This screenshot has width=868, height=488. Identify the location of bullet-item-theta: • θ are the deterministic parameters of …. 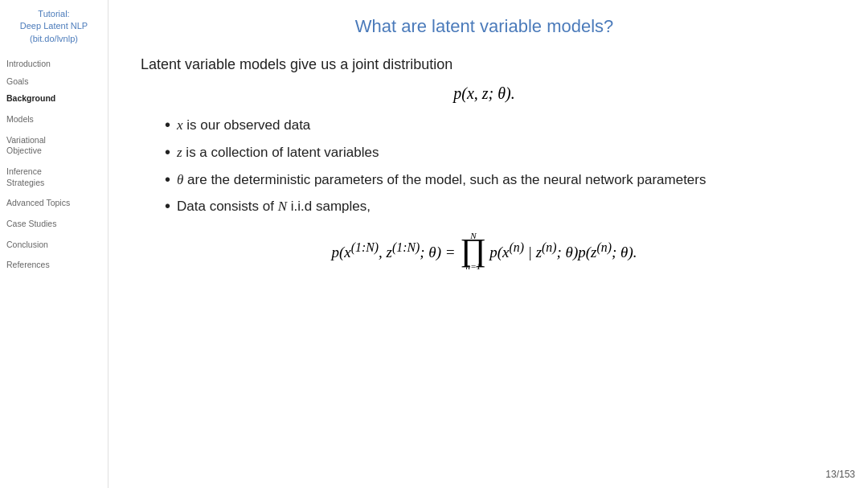
(497, 180).